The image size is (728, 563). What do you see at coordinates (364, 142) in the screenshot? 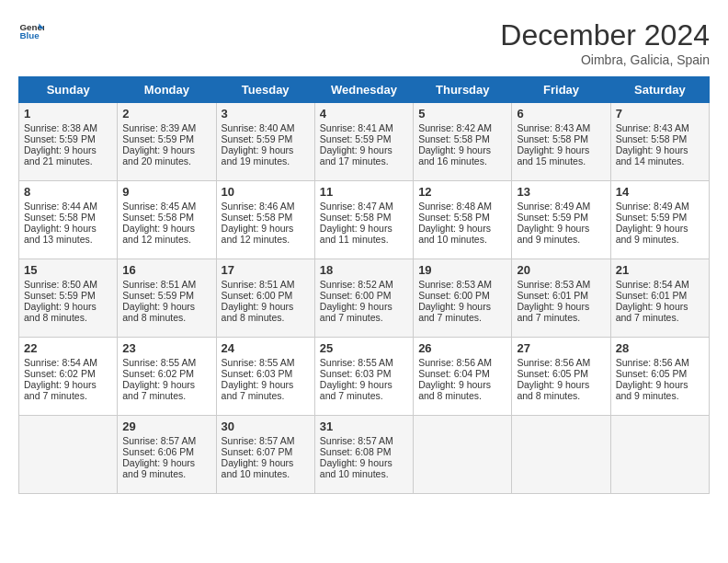
I see `calendar-cell: 4Sunrise: 8:41 AMSunset: 5:59 PMDaylight…` at bounding box center [364, 142].